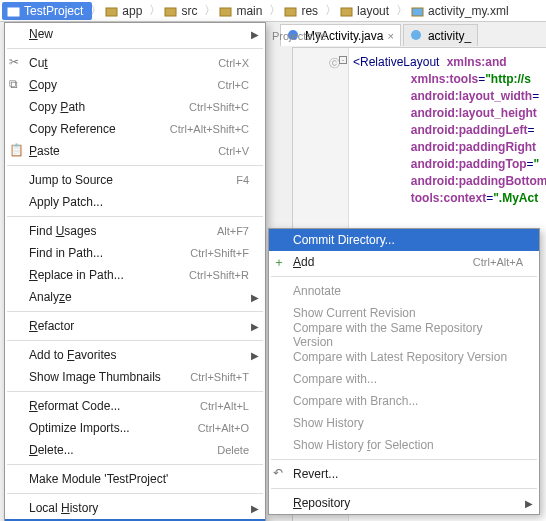 The width and height of the screenshot is (546, 521). Describe the element at coordinates (135, 275) in the screenshot. I see `context-menu-item-replace-in-path: Replace in Path...Ctrl+Shift+R` at that location.